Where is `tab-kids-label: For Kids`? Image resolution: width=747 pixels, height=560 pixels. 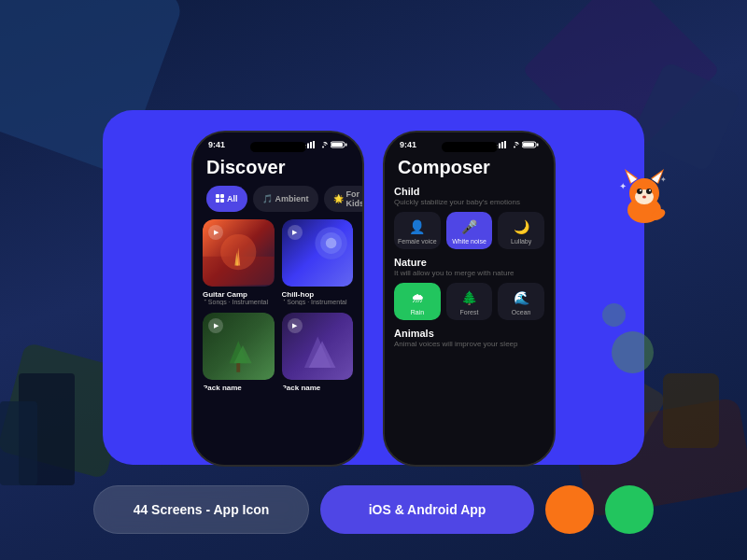 tab-kids-label: For Kids is located at coordinates (355, 199).